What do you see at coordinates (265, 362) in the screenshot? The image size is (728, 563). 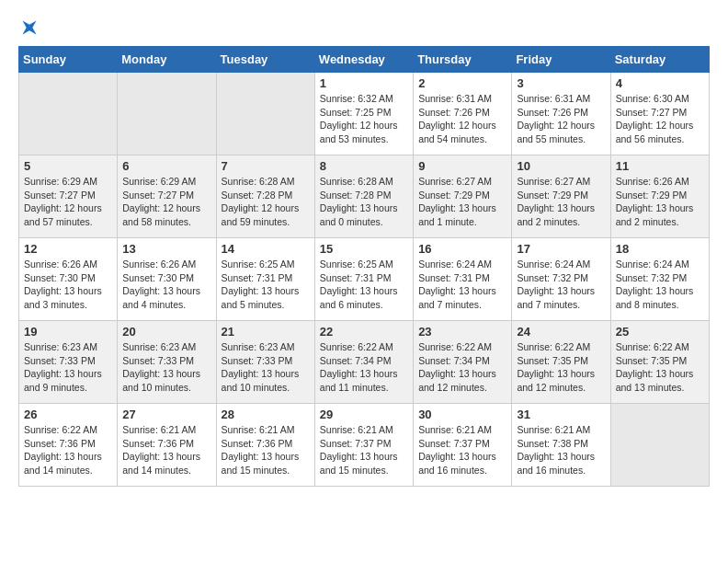 I see `calendar-cell: 21Sunrise: 6:23 AM Sunset: 7:33 PM Dayli…` at bounding box center [265, 362].